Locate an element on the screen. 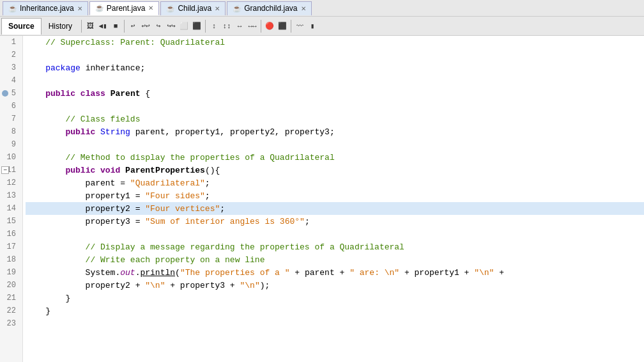  comment-1: // Superclass: Parent: Quadrilateral is located at coordinates (125, 42).